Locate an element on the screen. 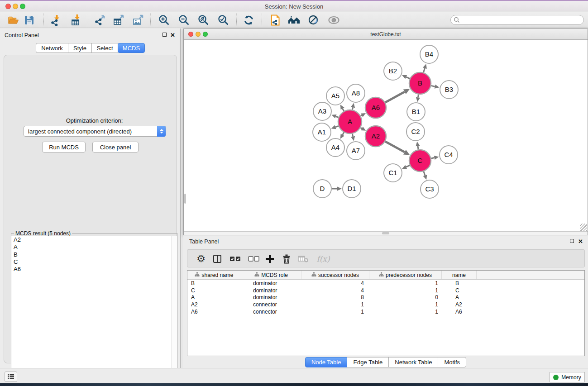 The image size is (588, 386). tab-network: Network is located at coordinates (52, 48).